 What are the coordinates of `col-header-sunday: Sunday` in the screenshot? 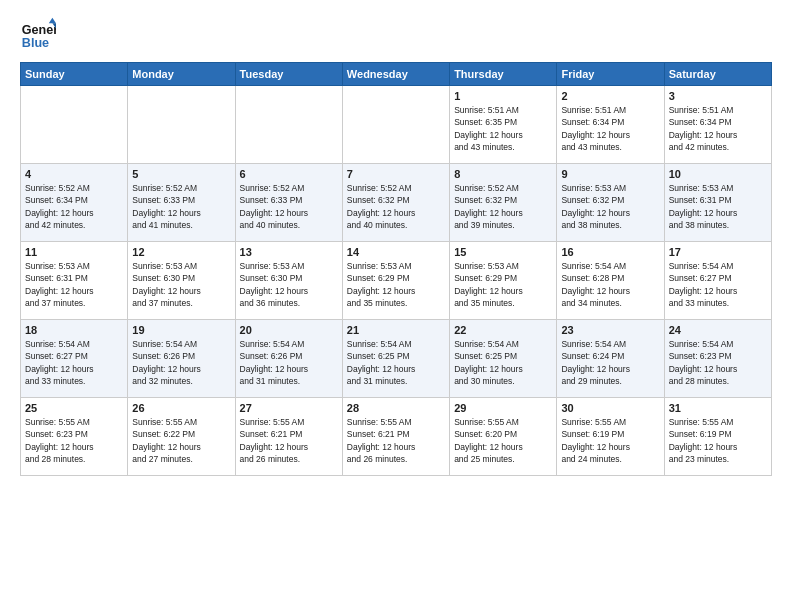 It's located at (74, 74).